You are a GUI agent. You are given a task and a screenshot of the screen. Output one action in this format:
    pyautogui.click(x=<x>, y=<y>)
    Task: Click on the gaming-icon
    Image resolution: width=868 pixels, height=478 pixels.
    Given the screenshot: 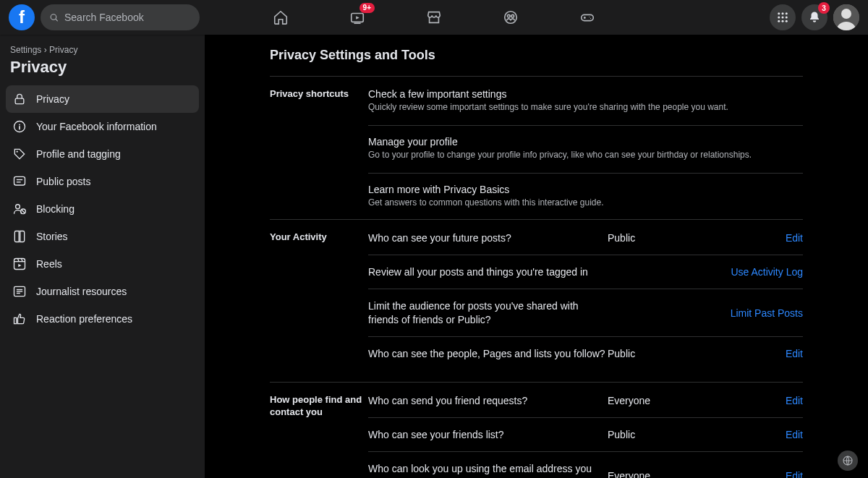 What is the action you would take?
    pyautogui.click(x=587, y=17)
    